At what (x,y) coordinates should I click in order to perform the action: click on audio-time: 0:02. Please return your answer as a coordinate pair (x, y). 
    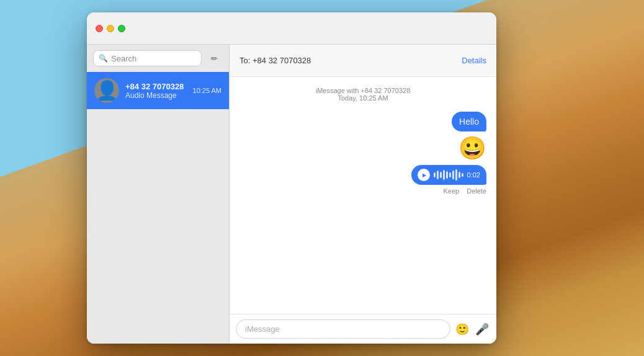
    Looking at the image, I should click on (474, 175).